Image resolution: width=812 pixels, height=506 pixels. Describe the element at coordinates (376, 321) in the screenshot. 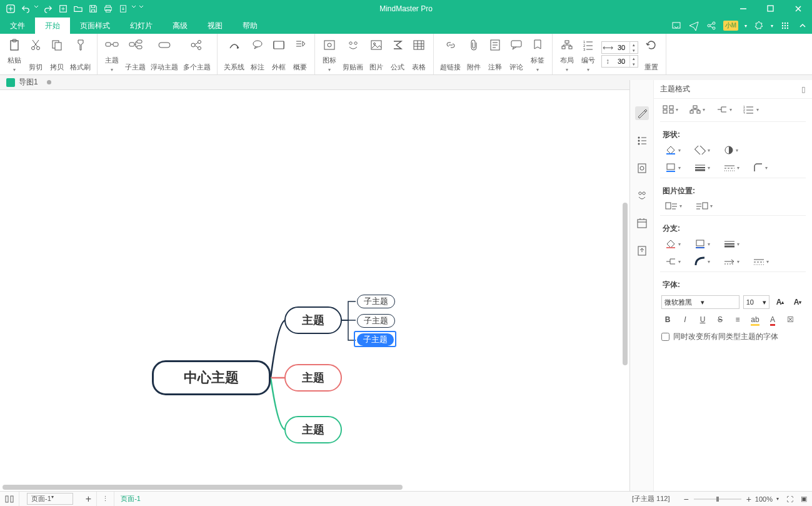

I see `subtopic-node-2: 子主题` at that location.